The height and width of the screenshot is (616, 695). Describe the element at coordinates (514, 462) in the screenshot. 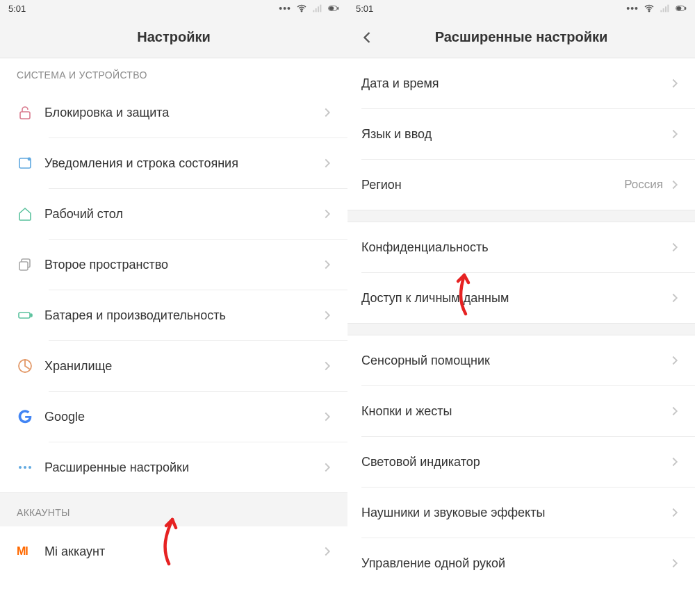

I see `row-label: Световой индикатор` at that location.